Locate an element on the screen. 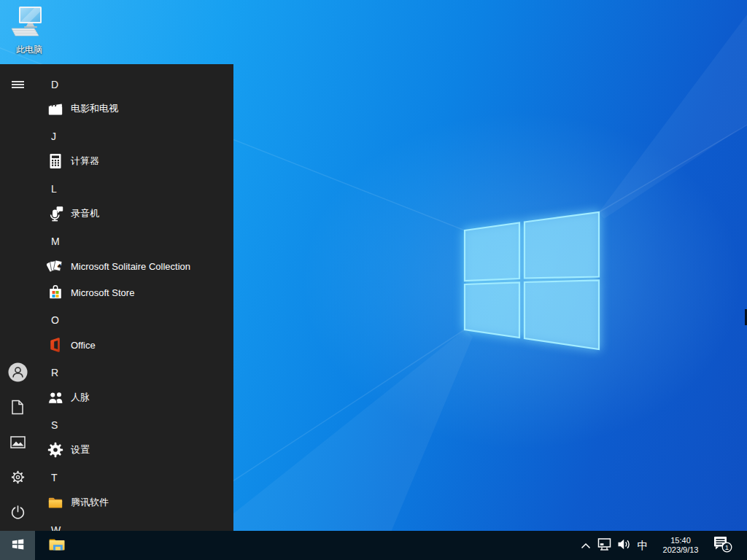  section-letter: W is located at coordinates (55, 528).